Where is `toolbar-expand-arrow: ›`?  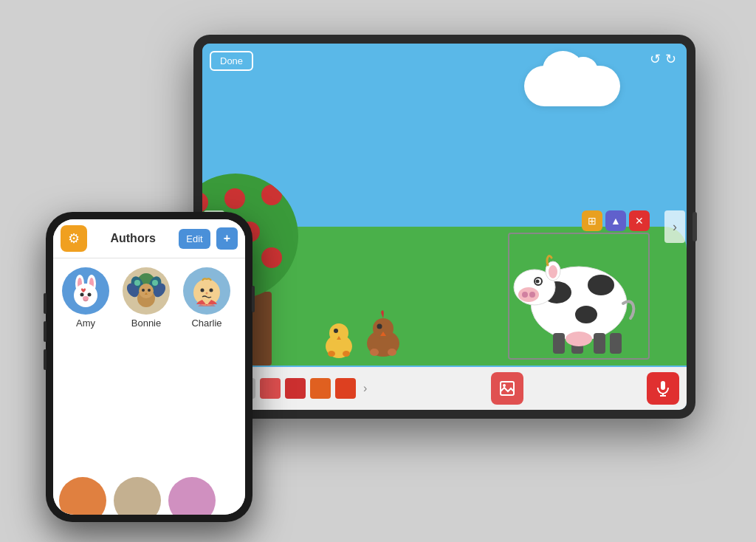 toolbar-expand-arrow: › is located at coordinates (365, 388).